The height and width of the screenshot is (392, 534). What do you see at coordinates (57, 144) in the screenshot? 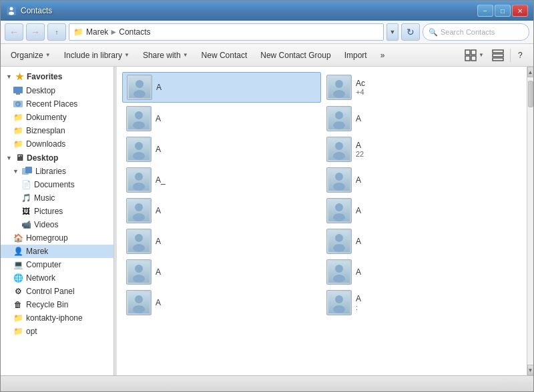
I see `sidebar-item-downloads: 📁 Downloads` at bounding box center [57, 144].